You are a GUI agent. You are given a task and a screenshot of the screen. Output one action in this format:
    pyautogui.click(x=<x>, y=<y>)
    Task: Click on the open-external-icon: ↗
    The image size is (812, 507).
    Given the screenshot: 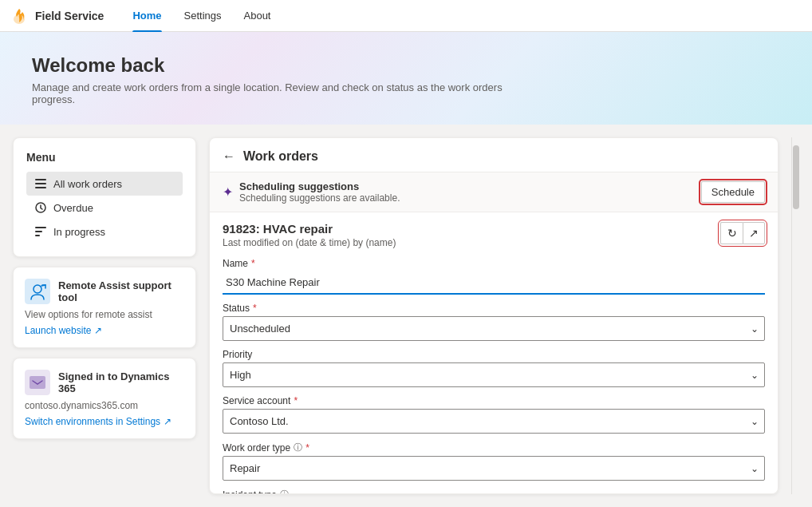 What is the action you would take?
    pyautogui.click(x=754, y=233)
    